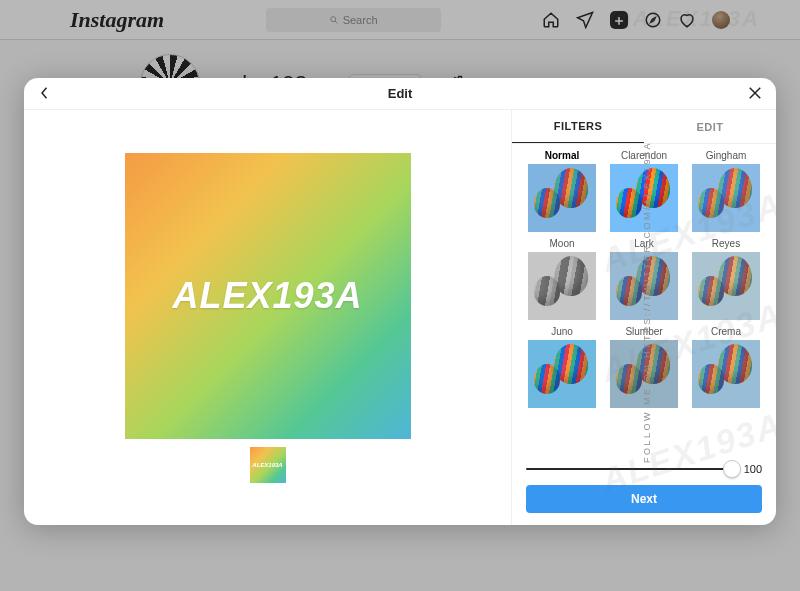 Image resolution: width=800 pixels, height=591 pixels. I want to click on image-thumbnail: ALEX193A, so click(268, 465).